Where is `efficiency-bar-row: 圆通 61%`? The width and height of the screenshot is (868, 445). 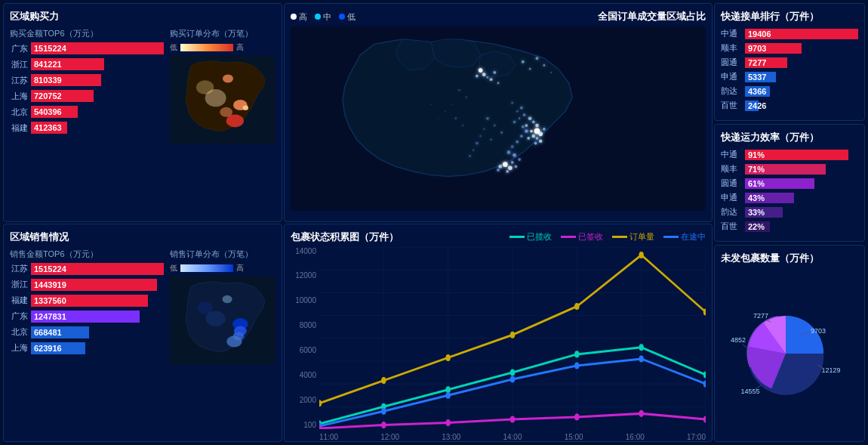
efficiency-bar-row: 圆通 61% is located at coordinates (790, 183).